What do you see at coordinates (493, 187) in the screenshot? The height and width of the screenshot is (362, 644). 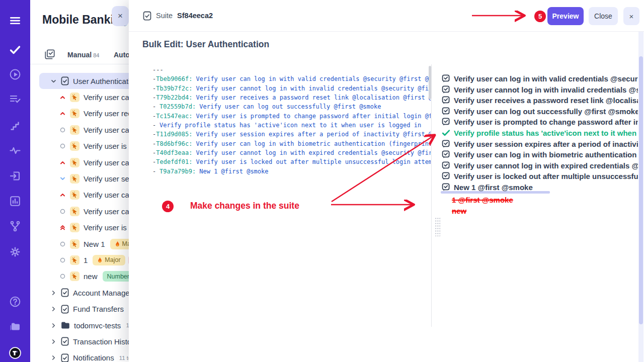 I see `preview-item-text: New 1 @first @smoke` at bounding box center [493, 187].